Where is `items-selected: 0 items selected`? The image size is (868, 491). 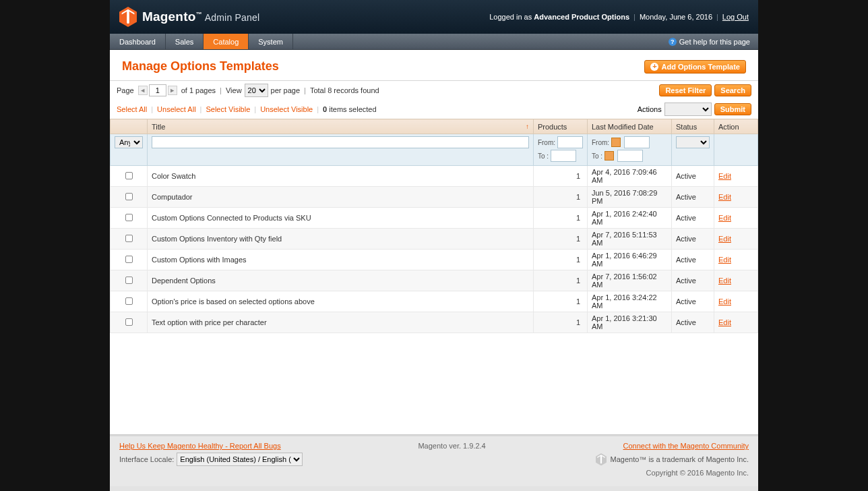 items-selected: 0 items selected is located at coordinates (350, 109).